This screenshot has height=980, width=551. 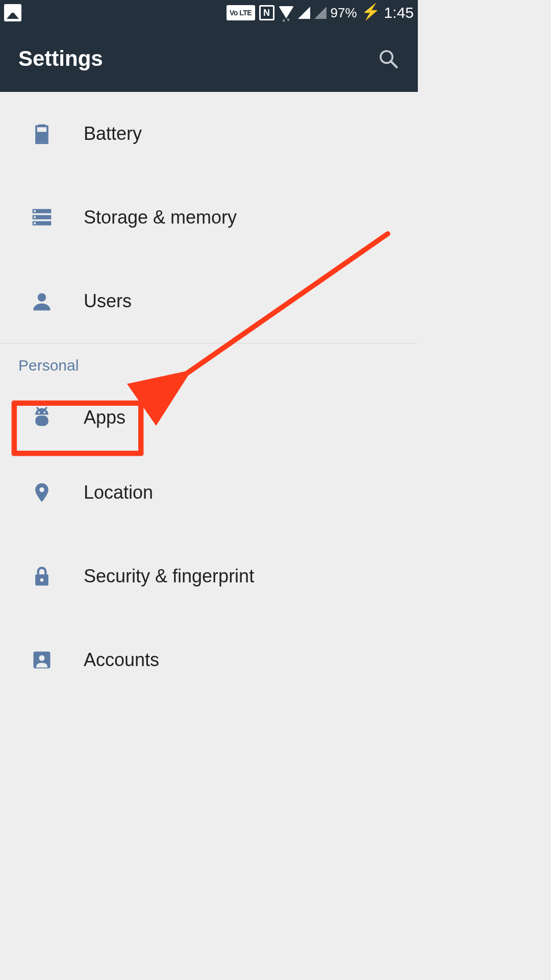 What do you see at coordinates (320, 13) in the screenshot?
I see `cellular-signal-icon-sim2` at bounding box center [320, 13].